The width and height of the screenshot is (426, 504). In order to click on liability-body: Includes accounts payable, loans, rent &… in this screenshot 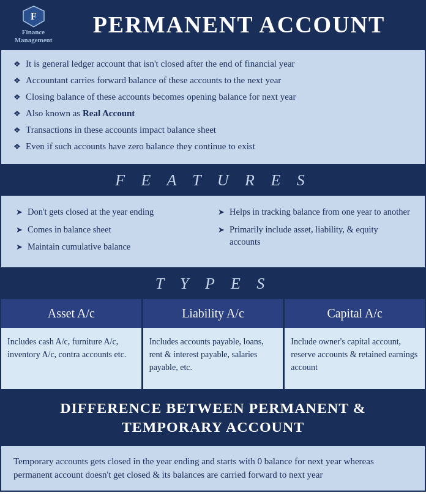, I will do `click(213, 358)`.